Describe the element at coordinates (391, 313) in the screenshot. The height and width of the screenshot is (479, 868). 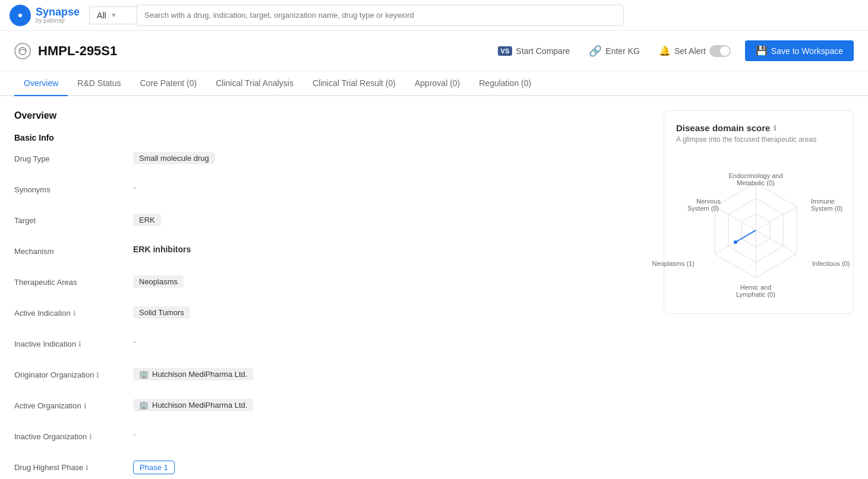
I see `active-indication-value: Solid Tumors` at that location.